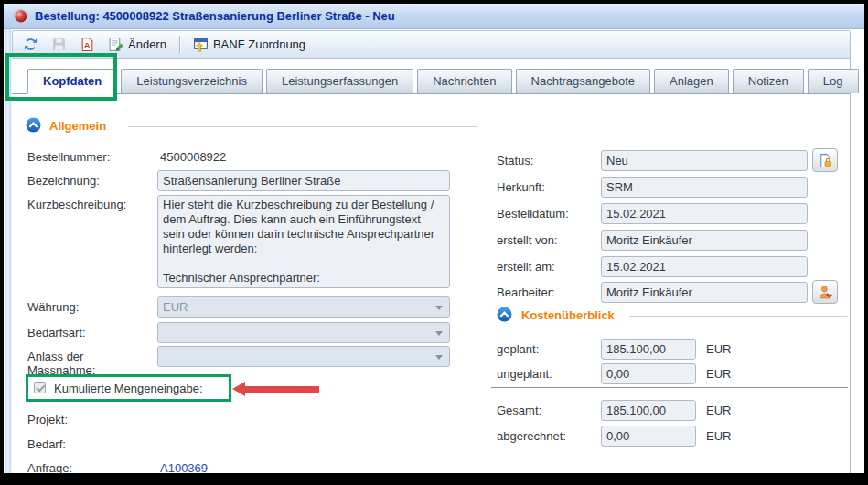 The image size is (868, 485). What do you see at coordinates (526, 293) in the screenshot?
I see `bearbeiter-label: Bearbeiter:` at bounding box center [526, 293].